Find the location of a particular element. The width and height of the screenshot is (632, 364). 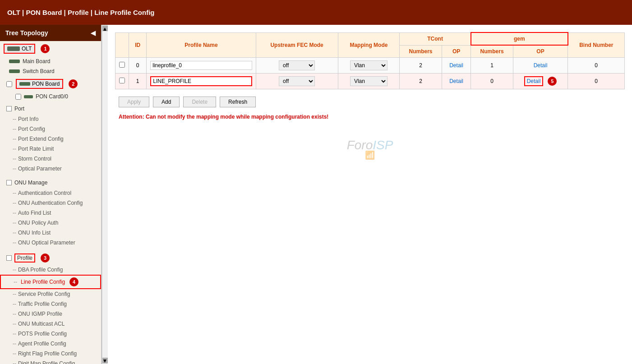

onu-manage-parent: ONU Manage is located at coordinates (51, 183).